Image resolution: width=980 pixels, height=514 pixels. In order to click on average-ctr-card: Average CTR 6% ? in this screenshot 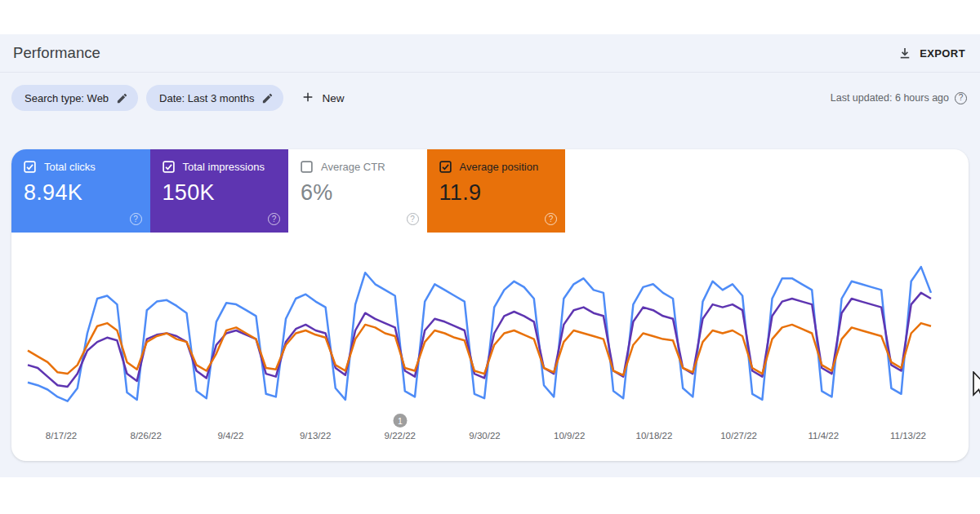, I will do `click(358, 191)`.